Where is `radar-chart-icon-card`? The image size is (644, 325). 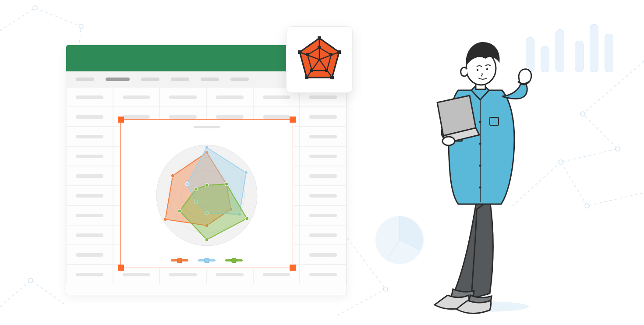 radar-chart-icon-card is located at coordinates (319, 60).